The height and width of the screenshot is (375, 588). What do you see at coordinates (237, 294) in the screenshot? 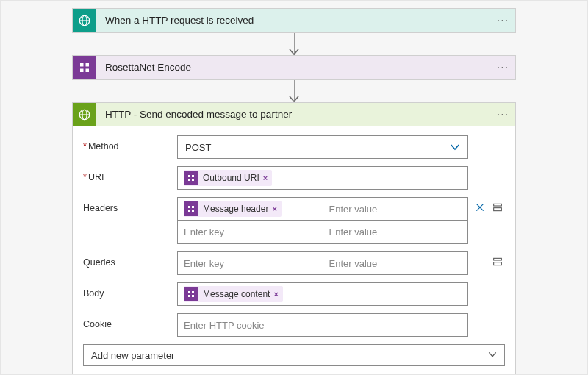
I see `token-label: Message content` at bounding box center [237, 294].